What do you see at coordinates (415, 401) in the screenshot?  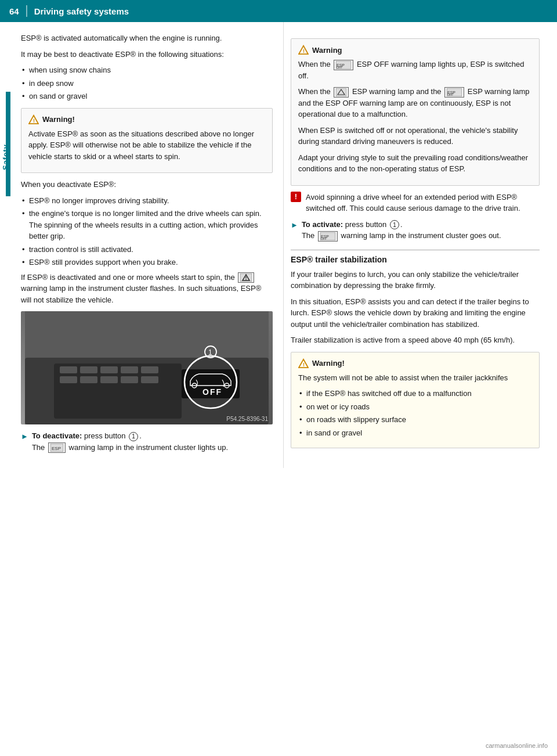 I see `warning-box-right-2: ! Warning! The system will not be able t…` at bounding box center [415, 401].